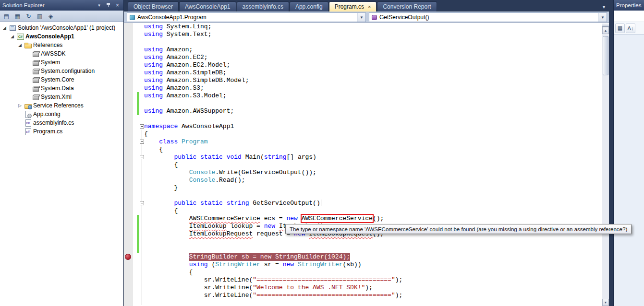 Image resolution: width=644 pixels, height=306 pixels. What do you see at coordinates (363, 257) in the screenshot?
I see `code-line: StringBuilder sb = new StringBuilder(102…` at bounding box center [363, 257].